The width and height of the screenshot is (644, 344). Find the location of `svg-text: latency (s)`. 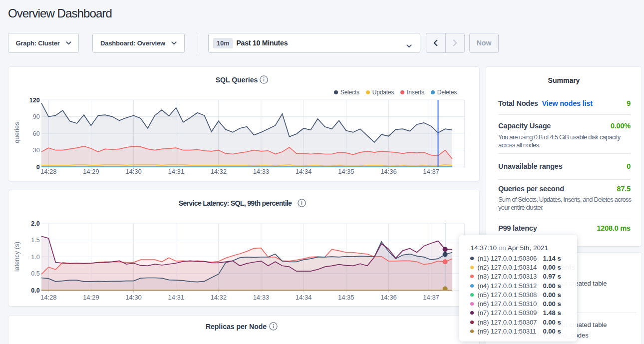

svg-text: latency (s) is located at coordinates (17, 257).